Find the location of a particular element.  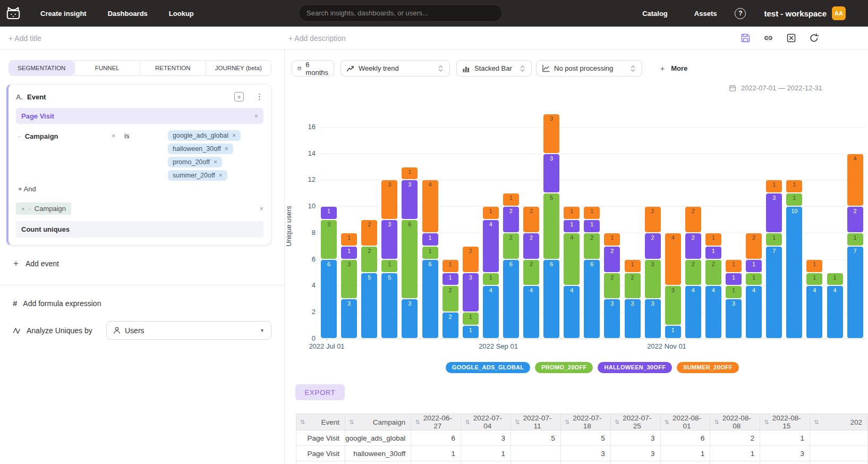

save-icon is located at coordinates (746, 38).